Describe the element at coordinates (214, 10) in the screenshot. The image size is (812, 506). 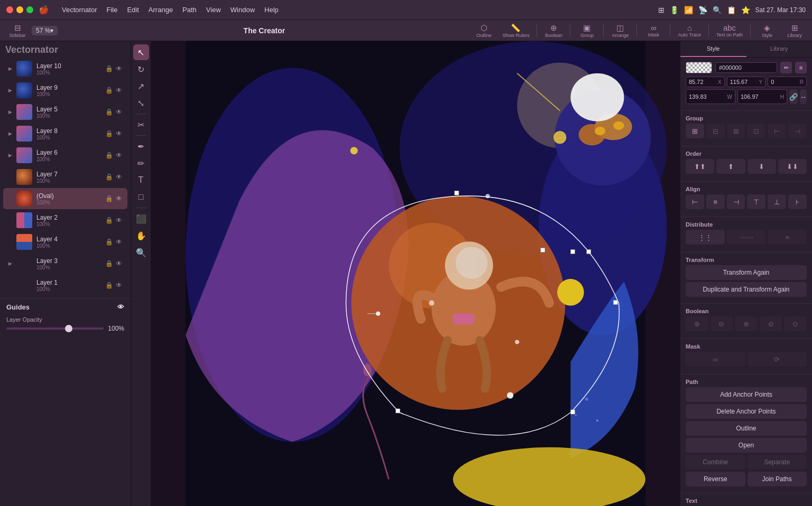
I see `menu-view: View` at that location.